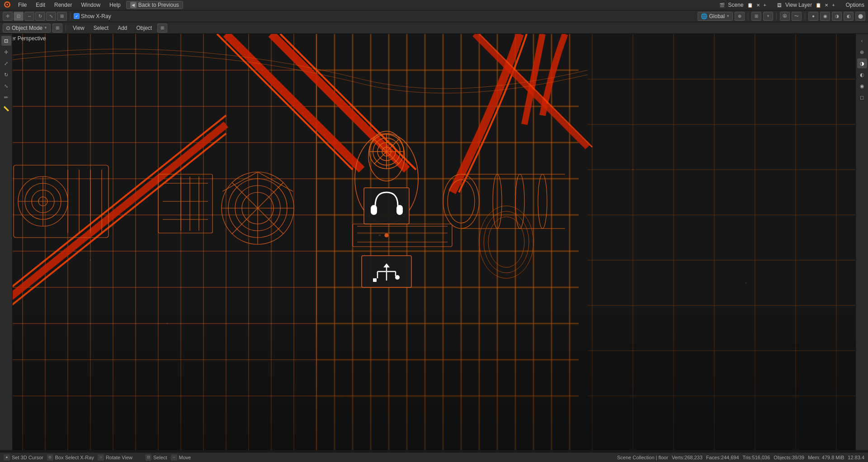 The image size is (868, 462). Describe the element at coordinates (781, 16) in the screenshot. I see `viewport-controls-right: 🌐 Global ▼ ⊕ ⊞ ▼ ⦿ 〜 ● ◉ ◑ ◐ ⬤` at that location.